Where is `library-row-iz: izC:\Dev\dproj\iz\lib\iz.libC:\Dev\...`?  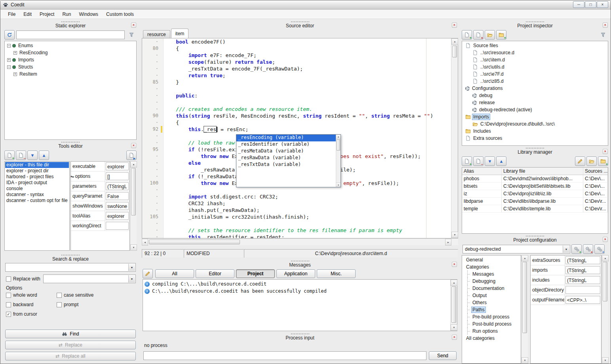 library-row-iz: izC:\Dev\dproj\iz\lib\iz.libC:\Dev\... is located at coordinates (535, 194).